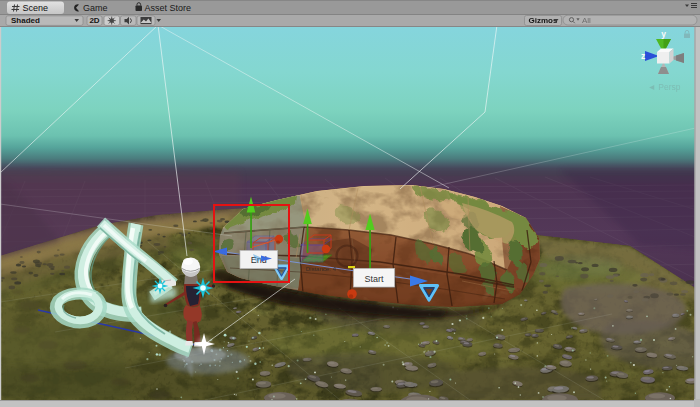 The height and width of the screenshot is (407, 700). I want to click on svg-text: Asset Store, so click(168, 8).